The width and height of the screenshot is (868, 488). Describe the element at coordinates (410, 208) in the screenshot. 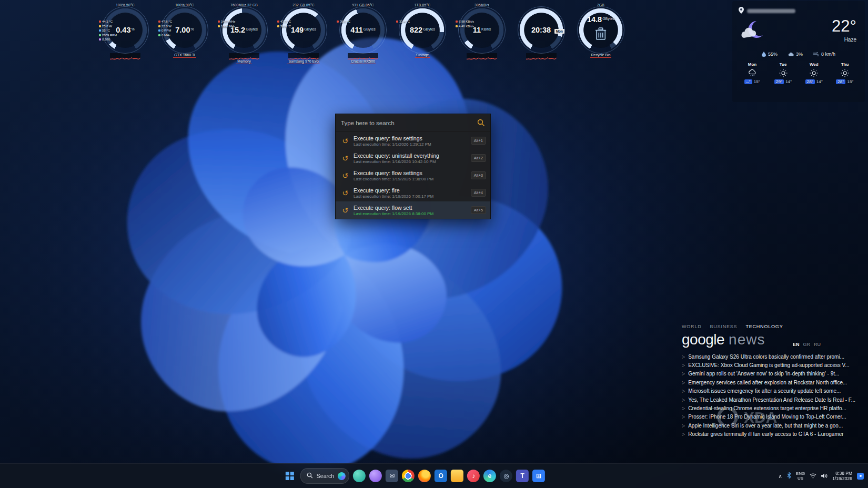

I see `result-title: Execute query: flow sett` at that location.